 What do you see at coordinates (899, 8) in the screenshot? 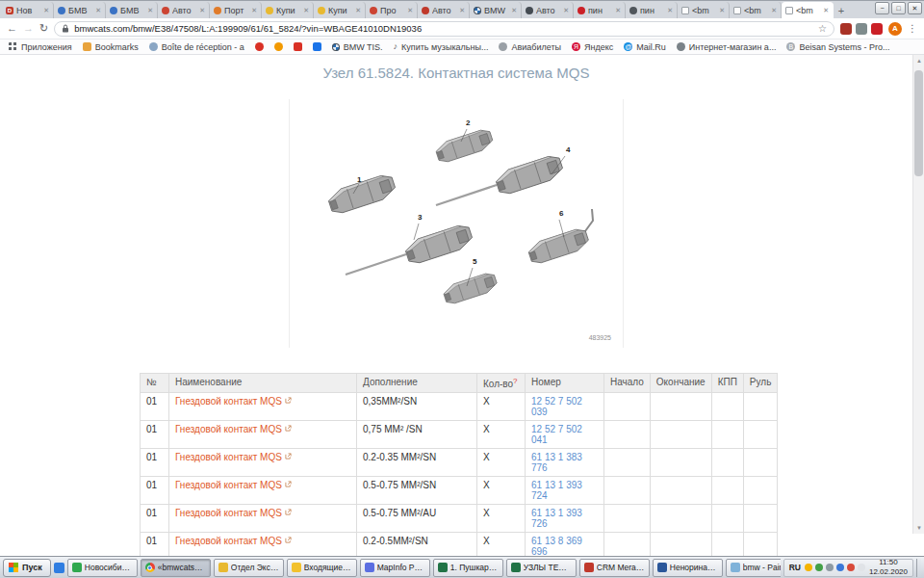
I see `maximize-button: □` at bounding box center [899, 8].